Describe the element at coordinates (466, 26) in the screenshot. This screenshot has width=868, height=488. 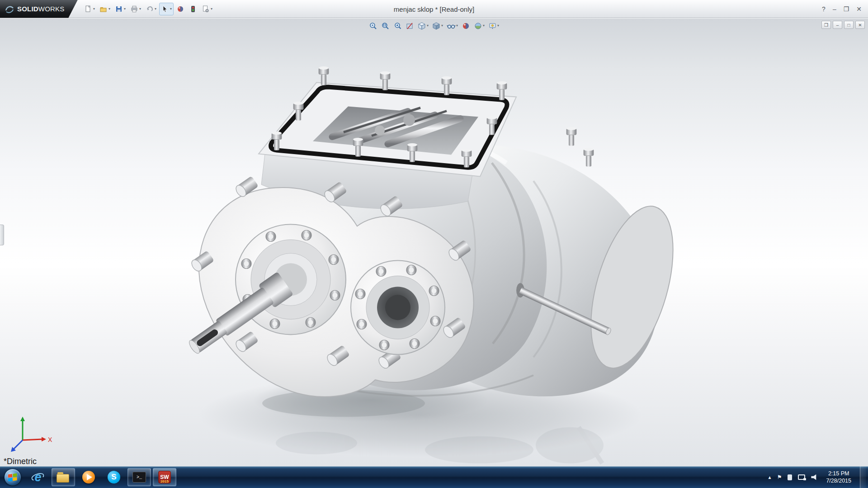
I see `edit-appearance-hud-button` at that location.